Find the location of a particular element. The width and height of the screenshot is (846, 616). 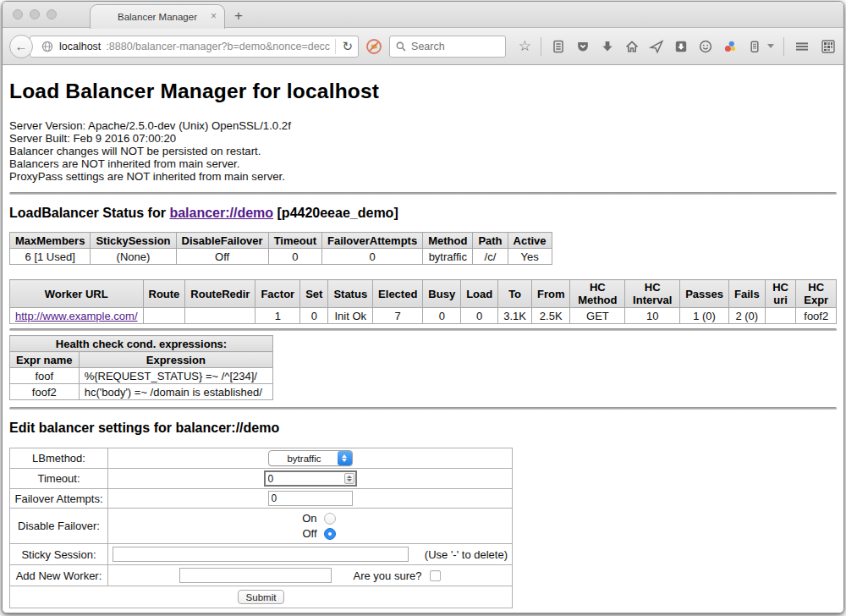

zoom-window-button is located at coordinates (52, 14).